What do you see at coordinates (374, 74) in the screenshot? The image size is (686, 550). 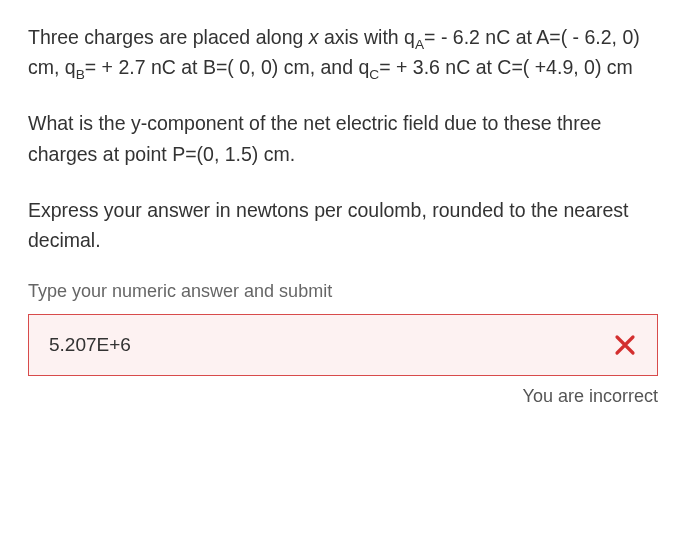 I see `subscript-c: C` at bounding box center [374, 74].